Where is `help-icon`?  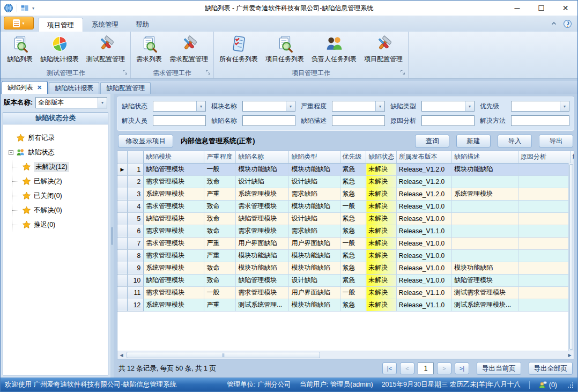 help-icon is located at coordinates (567, 24).